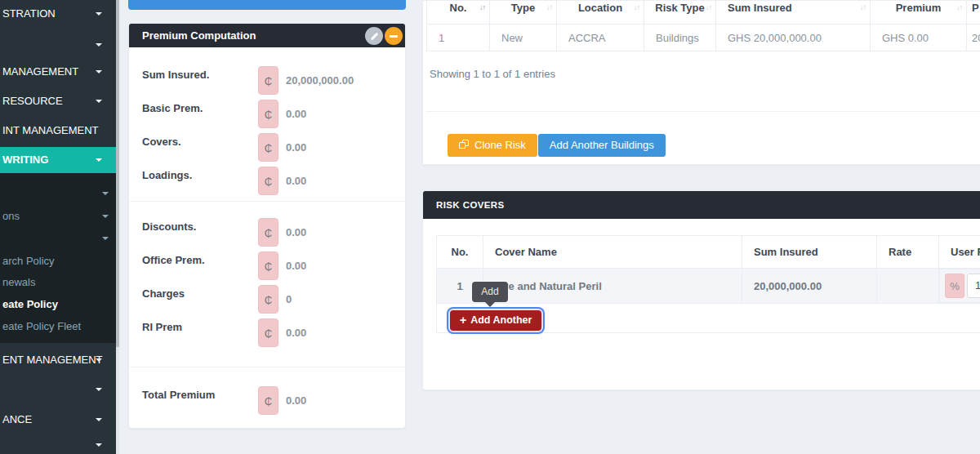  What do you see at coordinates (601, 12) in the screenshot?
I see `column-header-location: Location` at bounding box center [601, 12].